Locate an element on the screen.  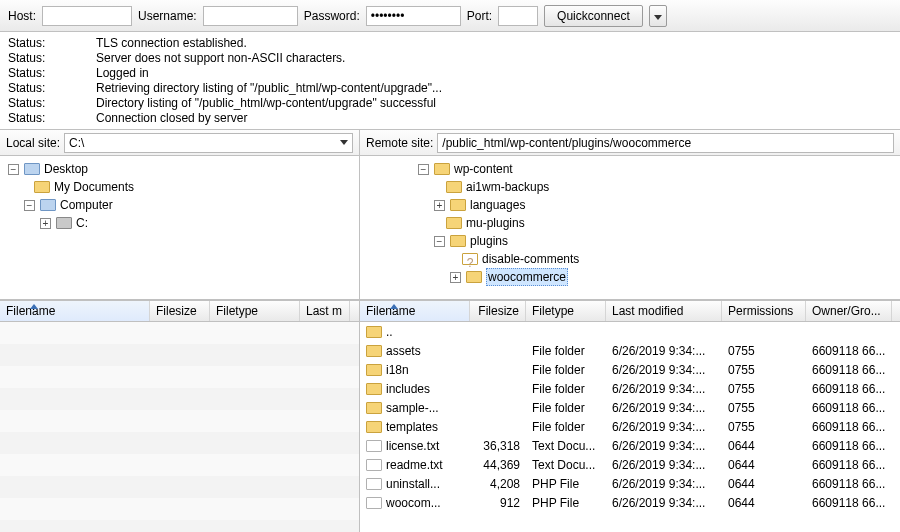
log-message: Connection closed by server is located at coordinates (172, 118).